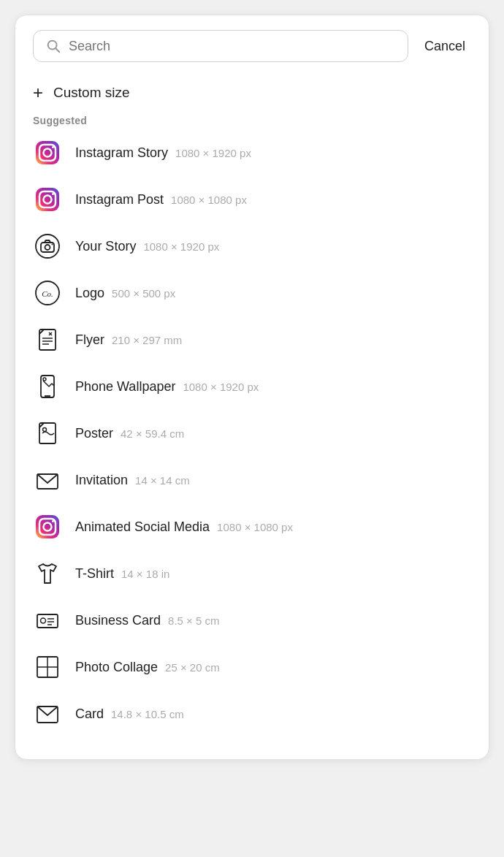 The width and height of the screenshot is (504, 857). Describe the element at coordinates (255, 527) in the screenshot. I see `animated-social-media-dims: 1080 × 1080 px` at that location.